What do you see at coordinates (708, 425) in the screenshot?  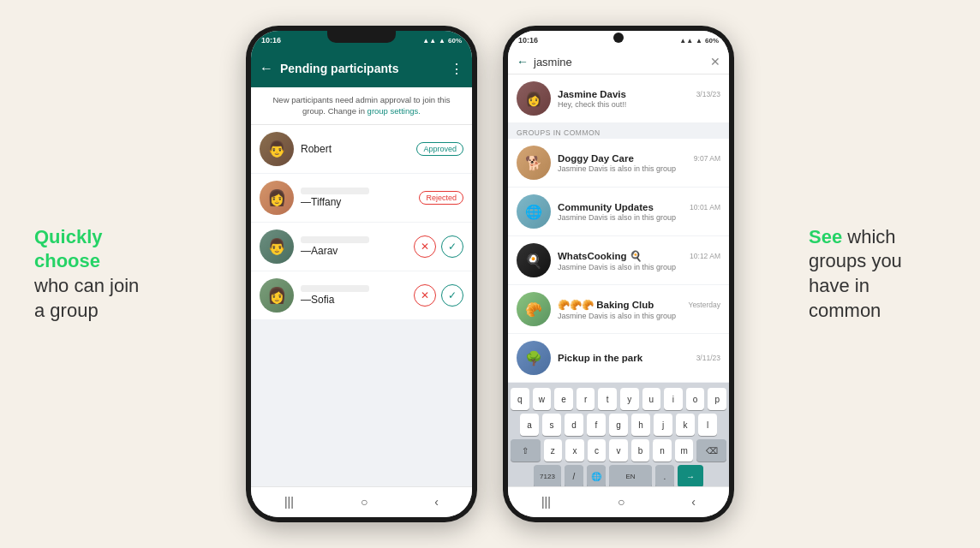 I see `key-l: l` at bounding box center [708, 425].